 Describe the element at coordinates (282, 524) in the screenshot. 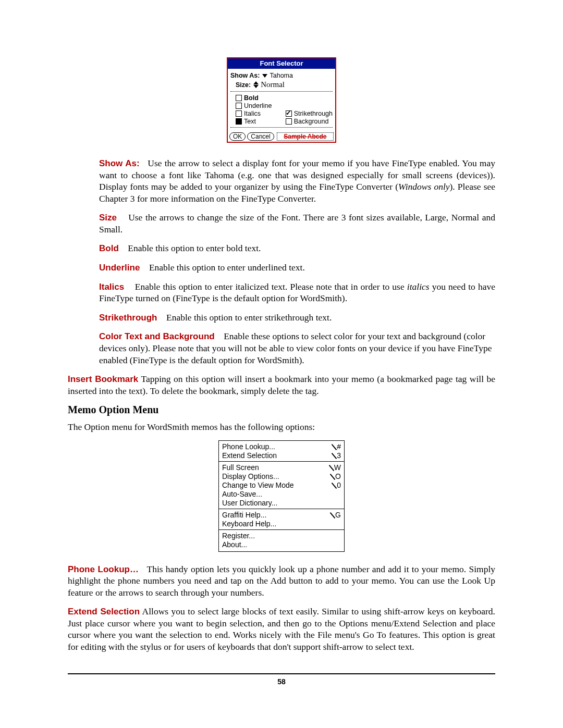

I see `menu-keyboard-help: Keyboard Help...` at that location.